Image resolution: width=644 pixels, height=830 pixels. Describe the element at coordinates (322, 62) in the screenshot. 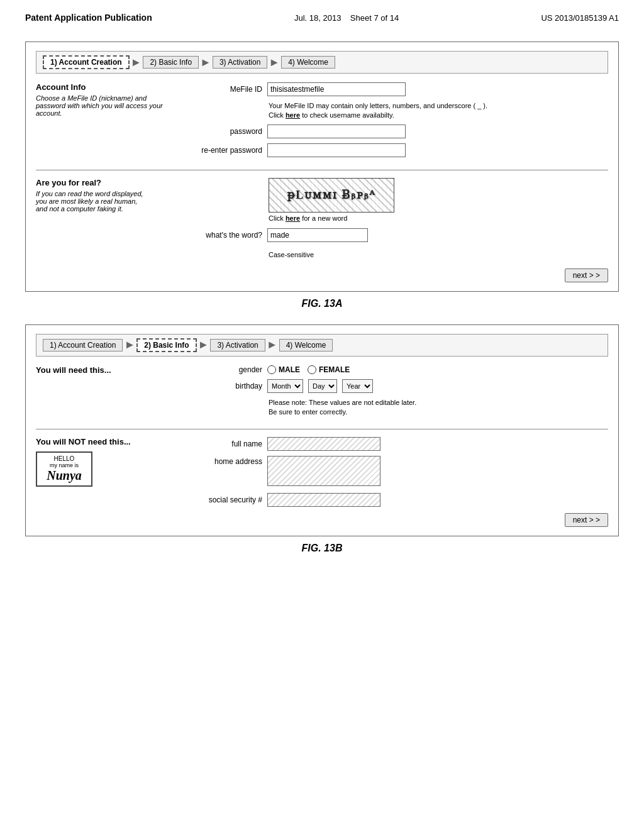

I see `wizard-bar-13a: 1) Account Creation ► 2) Basic Info ► 3)…` at that location.